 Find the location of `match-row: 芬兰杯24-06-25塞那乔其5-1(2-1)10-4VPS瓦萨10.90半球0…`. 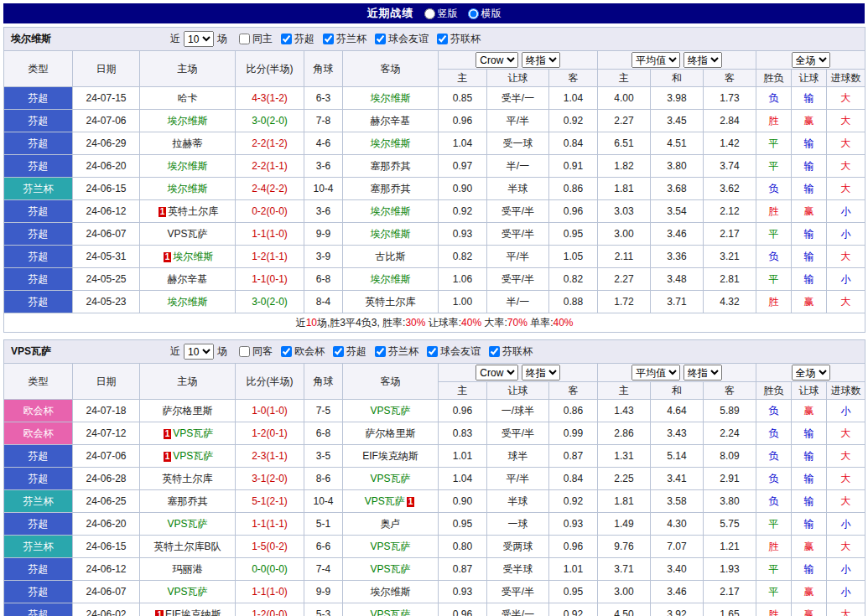

match-row: 芬兰杯24-06-25塞那乔其5-1(2-1)10-4VPS瓦萨10.90半球0… is located at coordinates (434, 501).